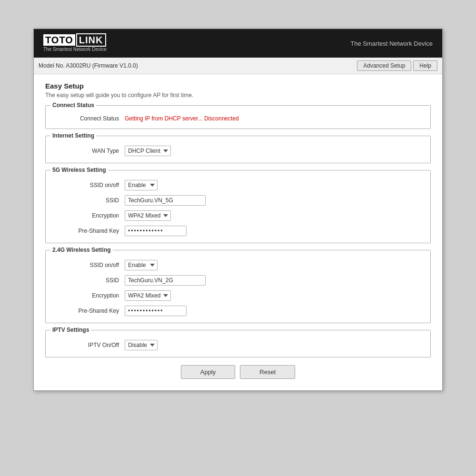 The image size is (476, 476). What do you see at coordinates (238, 265) in the screenshot?
I see `24g-ssid-onoff-row: SSID on/off Enable Disable` at bounding box center [238, 265].